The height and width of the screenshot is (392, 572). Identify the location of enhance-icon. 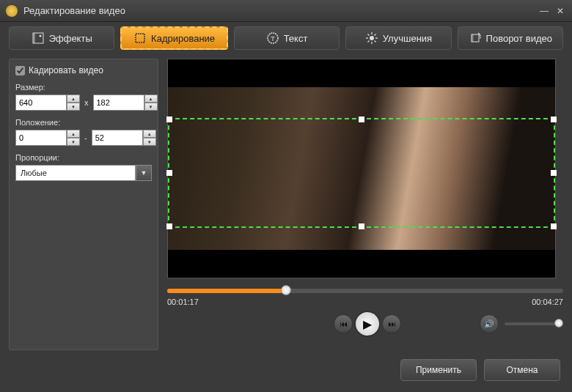
(372, 38).